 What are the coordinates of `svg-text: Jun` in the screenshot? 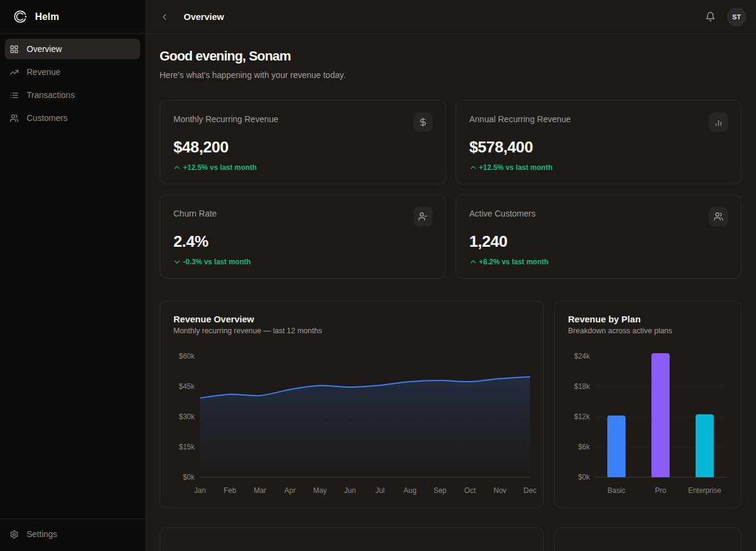 It's located at (351, 491).